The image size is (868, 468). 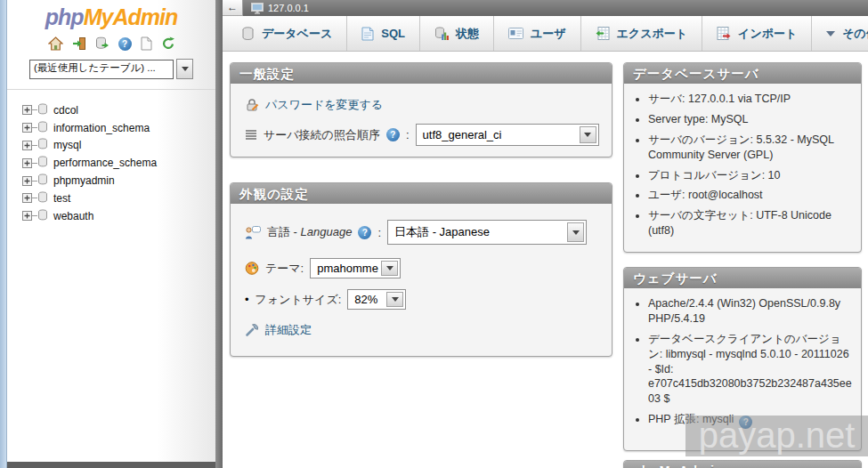 What do you see at coordinates (840, 34) in the screenshot?
I see `tab-more: その他` at bounding box center [840, 34].